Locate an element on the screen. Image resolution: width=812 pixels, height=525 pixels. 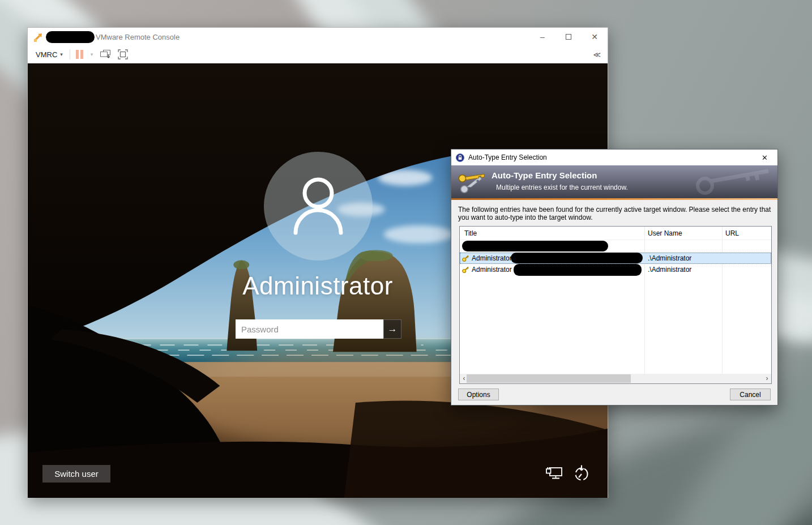
vmrc-menu-button: VMRC ▾ is located at coordinates (49, 54).